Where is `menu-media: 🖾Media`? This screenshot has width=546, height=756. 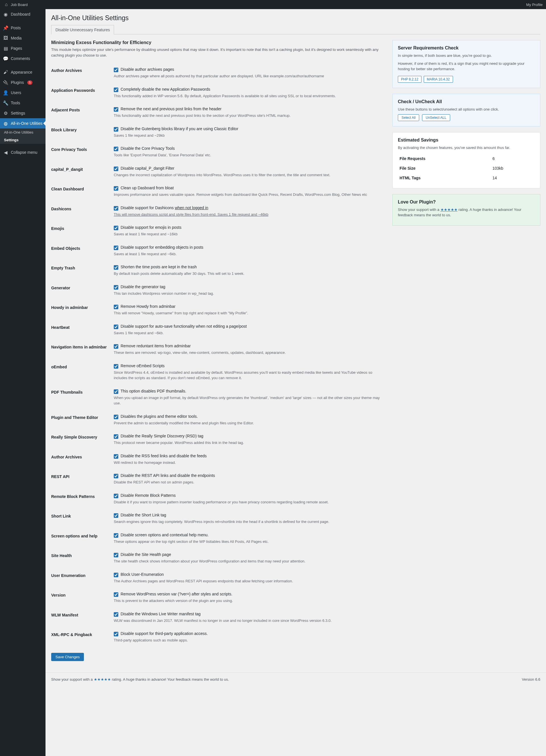 menu-media: 🖾Media is located at coordinates (23, 38).